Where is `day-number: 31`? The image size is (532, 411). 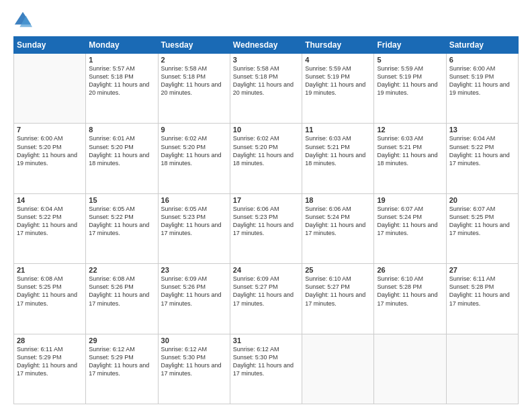 day-number: 31 is located at coordinates (266, 340).